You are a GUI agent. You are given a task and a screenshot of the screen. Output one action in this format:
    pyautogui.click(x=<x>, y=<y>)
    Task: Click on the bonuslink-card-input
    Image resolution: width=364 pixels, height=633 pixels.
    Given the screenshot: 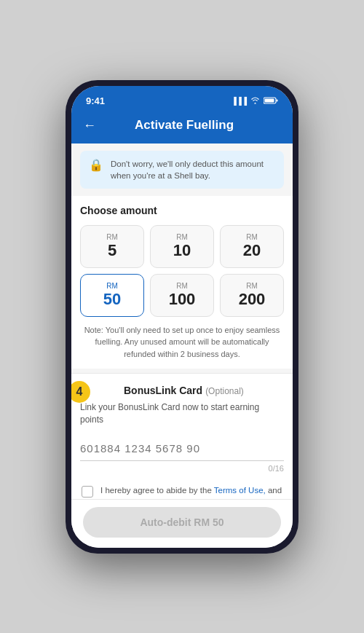 What is the action you would take?
    pyautogui.click(x=182, y=449)
    